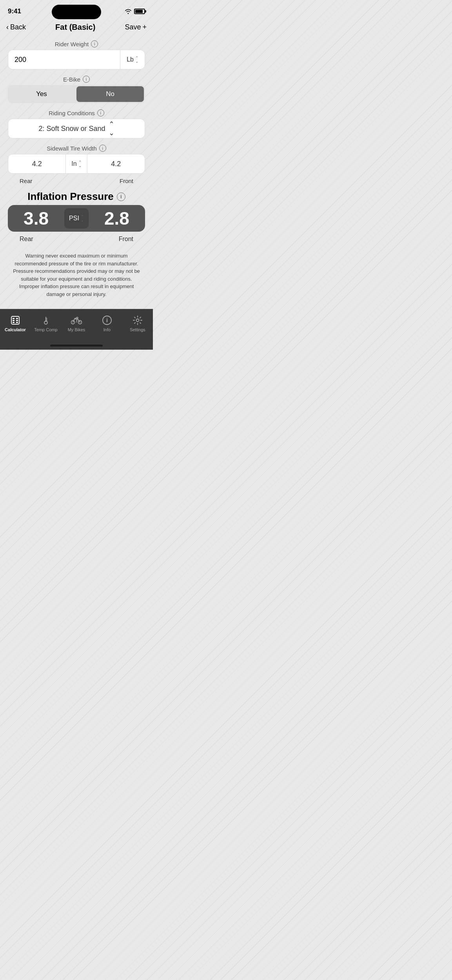  Describe the element at coordinates (46, 320) in the screenshot. I see `temp-comp-icon` at that location.